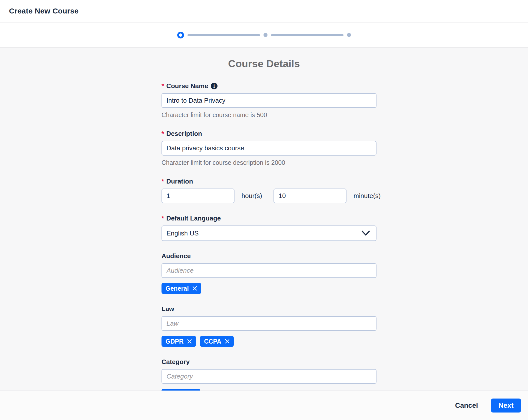  What do you see at coordinates (366, 233) in the screenshot?
I see `chevron-down-icon` at bounding box center [366, 233].